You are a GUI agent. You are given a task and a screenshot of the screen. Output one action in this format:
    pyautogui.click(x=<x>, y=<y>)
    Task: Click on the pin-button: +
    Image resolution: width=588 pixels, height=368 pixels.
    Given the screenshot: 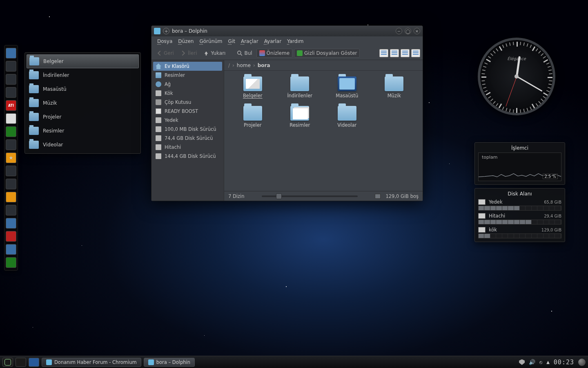 What is the action you would take?
    pyautogui.click(x=166, y=31)
    